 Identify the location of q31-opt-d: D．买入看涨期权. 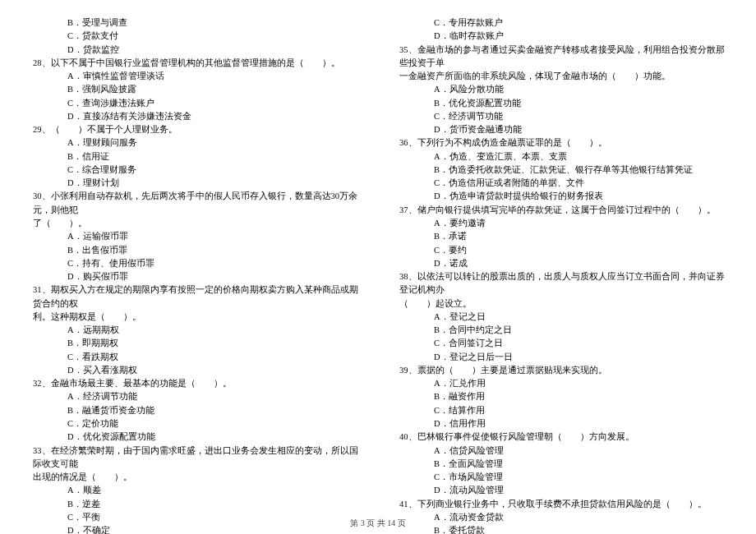
(195, 371).